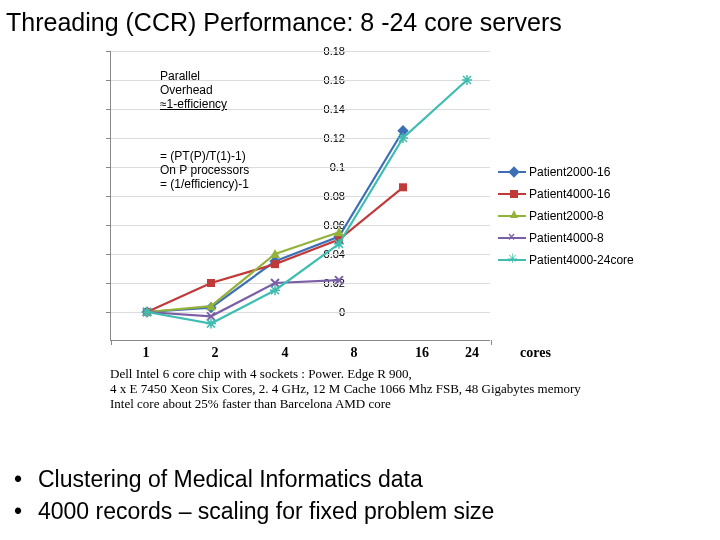  Describe the element at coordinates (360, 20) in the screenshot. I see `page-title: Threading (CCR) Performance: 8 -24 core …` at that location.